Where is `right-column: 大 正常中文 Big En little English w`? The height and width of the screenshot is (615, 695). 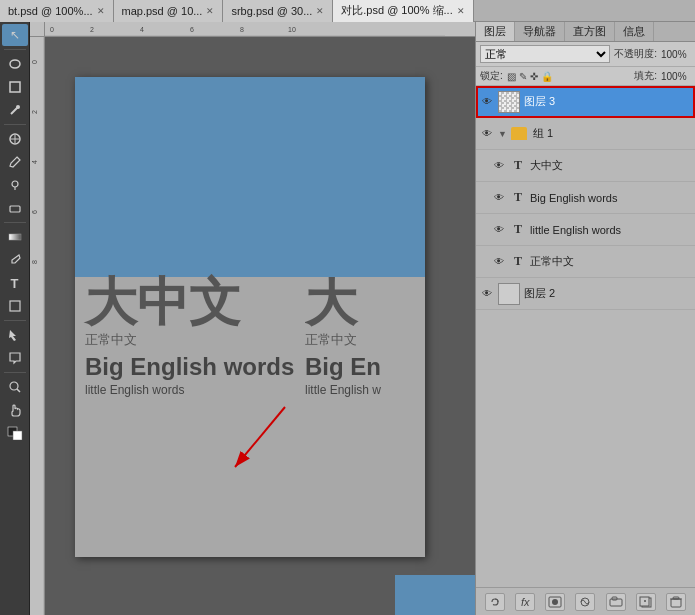 right-column: 大 正常中文 Big En little English w is located at coordinates (370, 337).